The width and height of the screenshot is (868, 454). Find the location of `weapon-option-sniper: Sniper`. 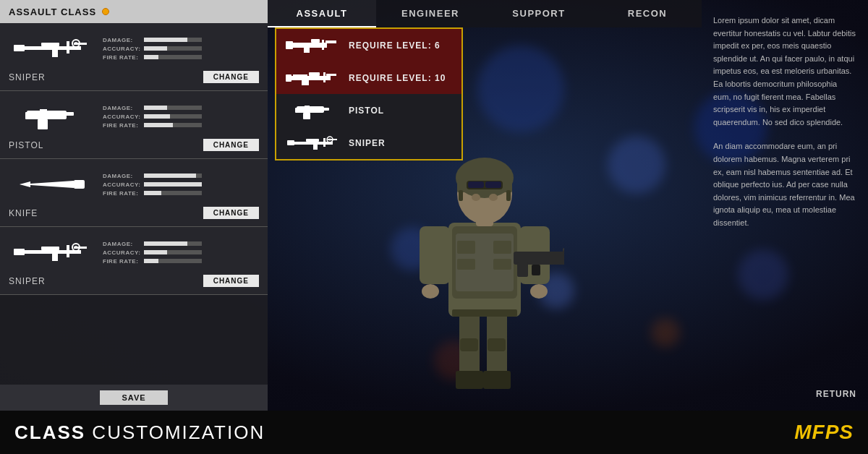

weapon-option-sniper: Sniper is located at coordinates (369, 143).